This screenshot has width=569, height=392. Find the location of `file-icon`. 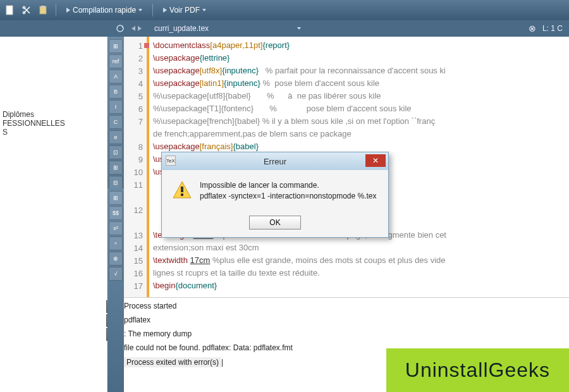

file-icon is located at coordinates (10, 10).